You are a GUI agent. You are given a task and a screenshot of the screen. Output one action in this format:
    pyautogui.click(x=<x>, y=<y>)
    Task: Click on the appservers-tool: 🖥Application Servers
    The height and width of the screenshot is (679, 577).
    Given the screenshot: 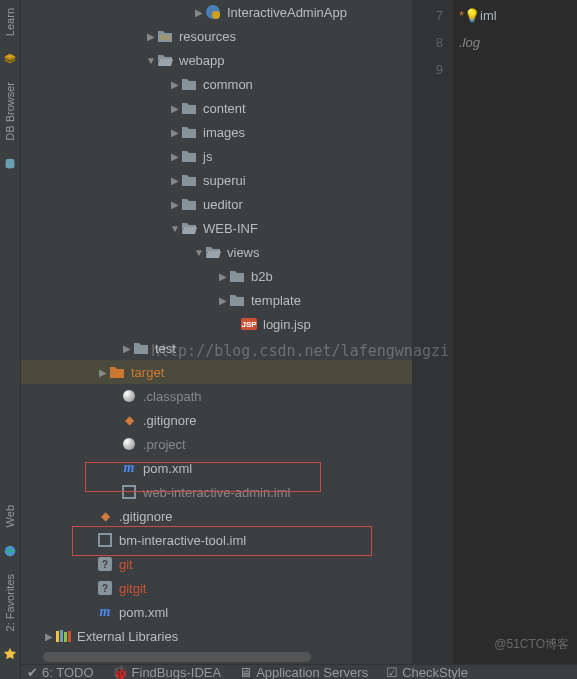 What is the action you would take?
    pyautogui.click(x=304, y=672)
    